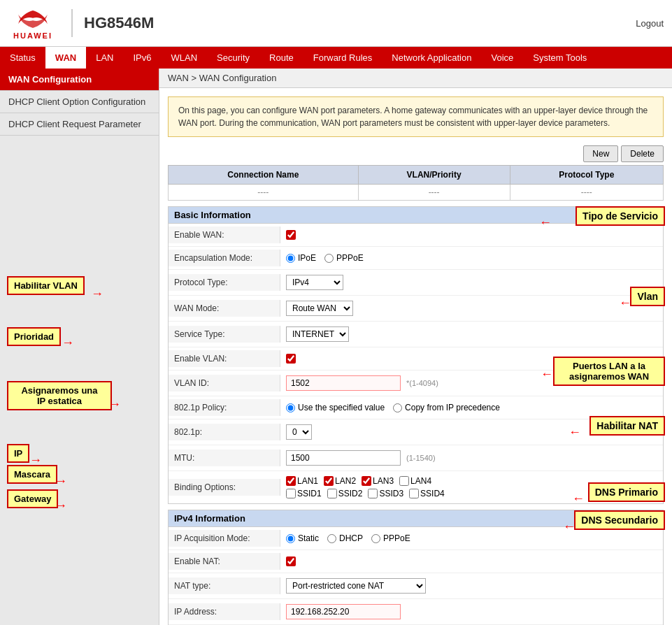  What do you see at coordinates (80, 124) in the screenshot?
I see `sidebar-dhcp-request: DHCP Client Request Parameter` at bounding box center [80, 124].